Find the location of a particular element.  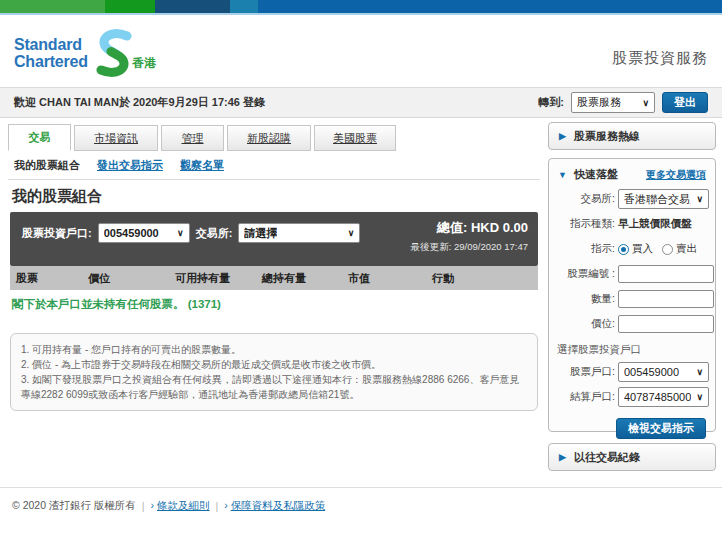

privacy-link-label: 保障資料及私隱政策 is located at coordinates (278, 505).